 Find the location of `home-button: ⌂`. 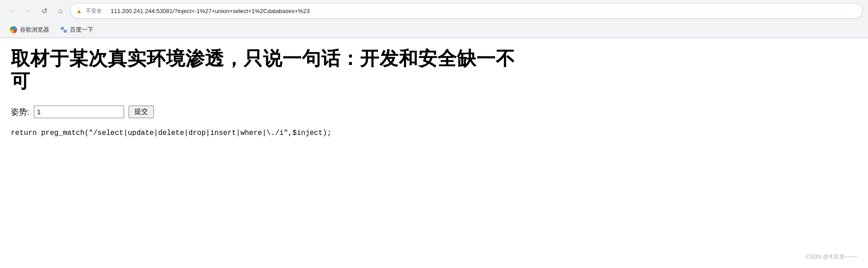

home-button: ⌂ is located at coordinates (60, 11).